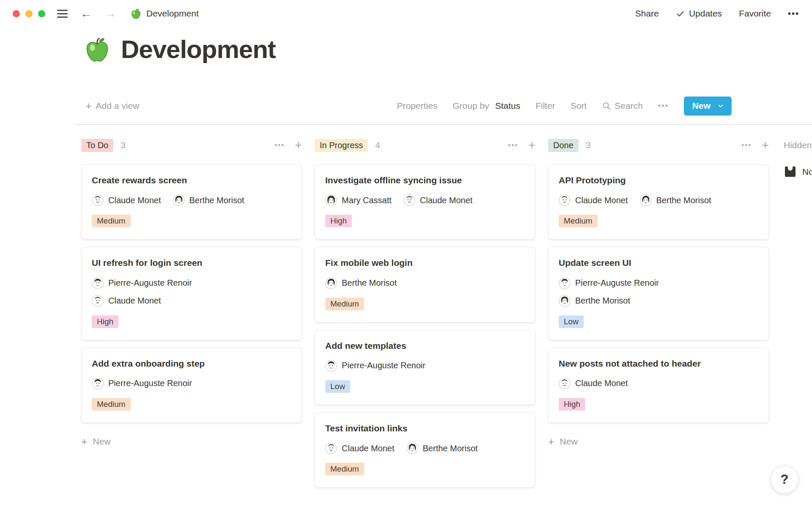 This screenshot has height=508, width=812. I want to click on card-title: Investigate offline syncing issue, so click(425, 180).